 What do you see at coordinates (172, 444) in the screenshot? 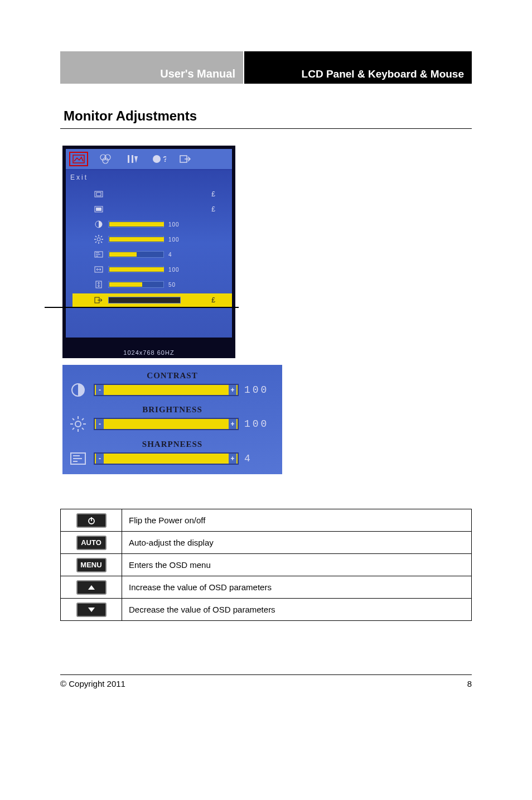
I see `osd2-label: SHARPNEESS` at bounding box center [172, 444].